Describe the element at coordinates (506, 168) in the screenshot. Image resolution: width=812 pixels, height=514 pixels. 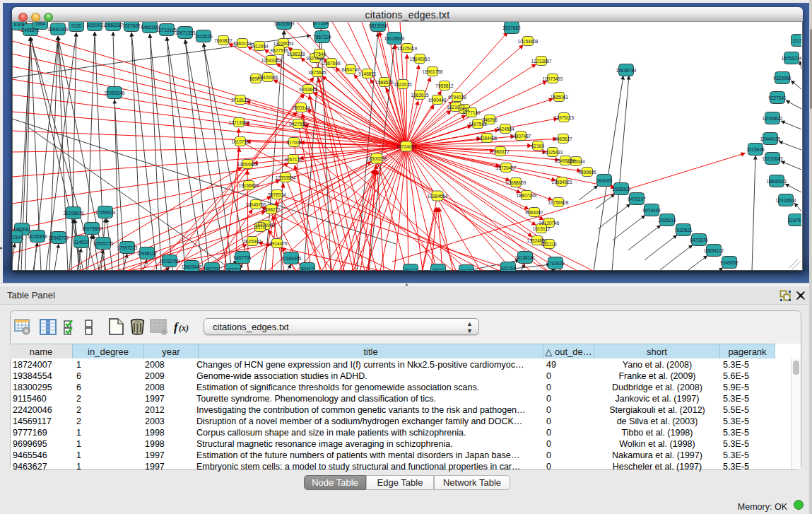
I see `svg-text: 15720407` at that location.